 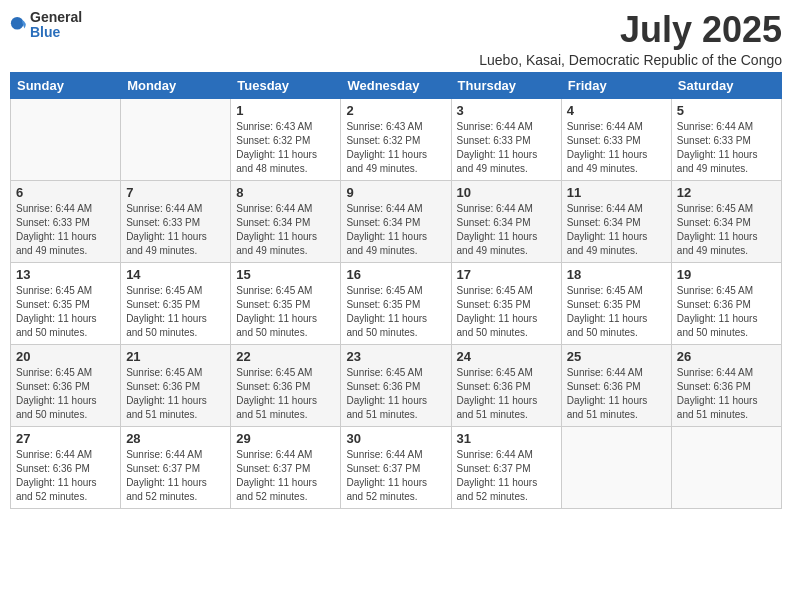 What do you see at coordinates (176, 192) in the screenshot?
I see `day-number: 7` at bounding box center [176, 192].